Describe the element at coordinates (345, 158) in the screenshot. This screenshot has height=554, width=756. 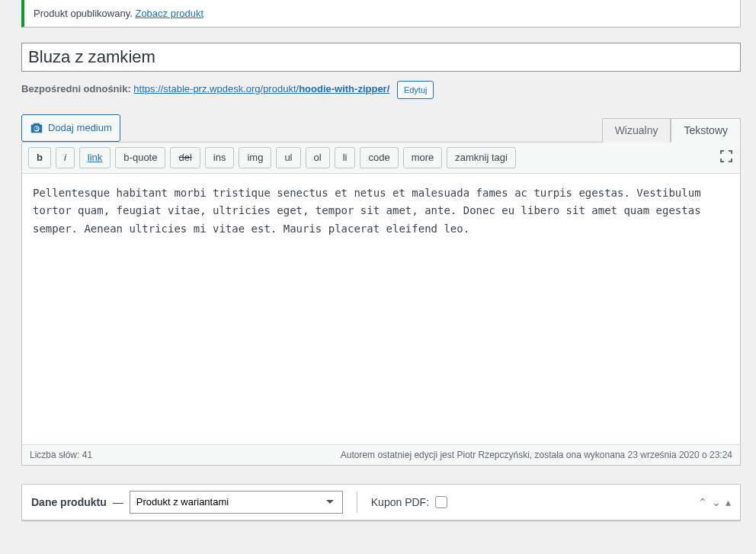
I see `qt-li: li` at that location.